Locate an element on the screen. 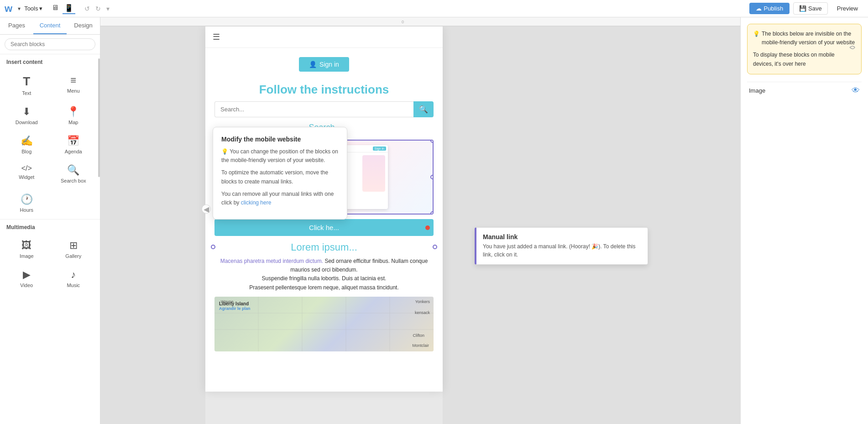  block-music-label: Music is located at coordinates (73, 285).